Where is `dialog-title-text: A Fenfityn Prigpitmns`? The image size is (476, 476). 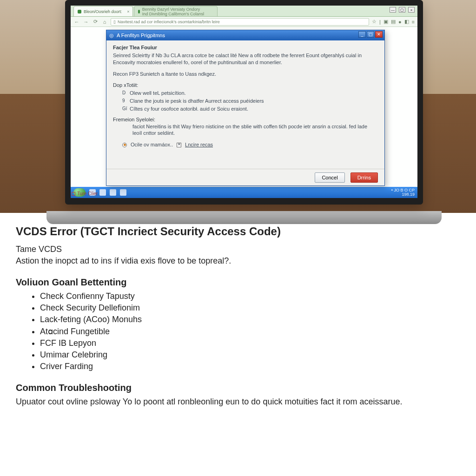 dialog-title-text: A Fenfityn Prigpitmns is located at coordinates (141, 35).